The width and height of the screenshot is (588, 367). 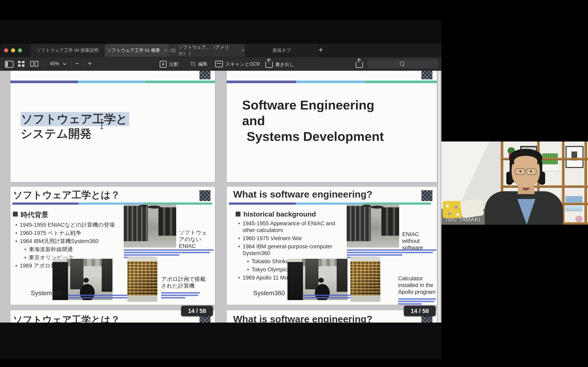 What do you see at coordinates (463, 219) in the screenshot?
I see `participant-name-label: Toru TAMAKI` at bounding box center [463, 219].